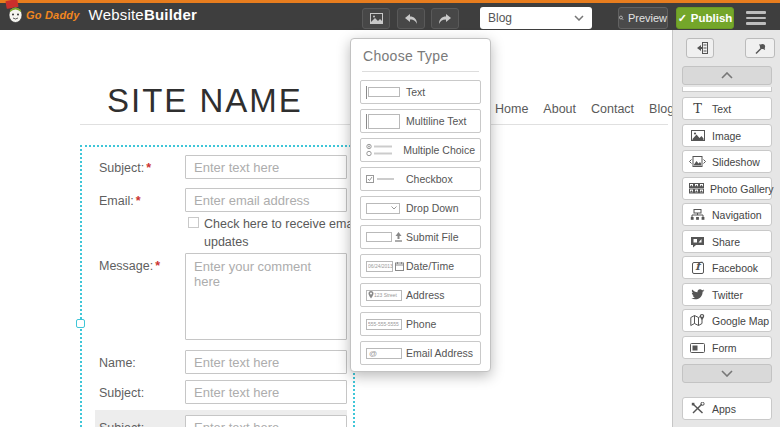 This screenshot has height=427, width=780. What do you see at coordinates (420, 205) in the screenshot?
I see `choose-type-popup: Choose Type Text Multiline Text` at bounding box center [420, 205].